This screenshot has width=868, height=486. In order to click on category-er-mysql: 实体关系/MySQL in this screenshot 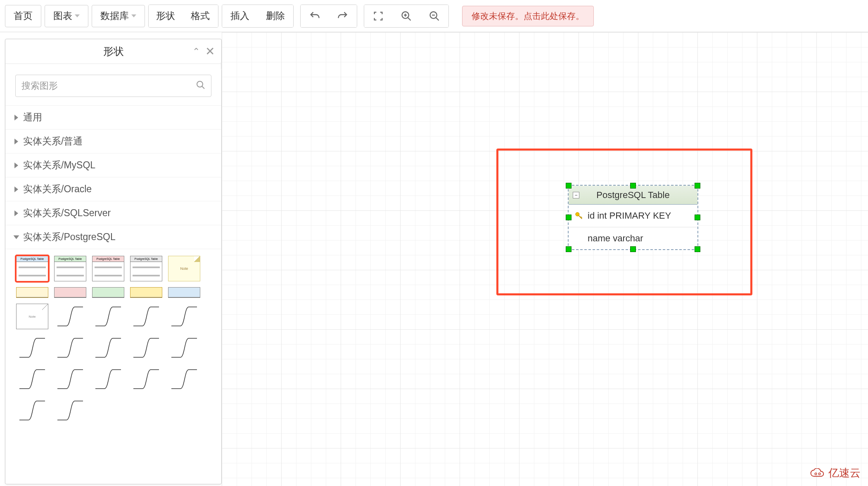, I will do `click(113, 165)`.